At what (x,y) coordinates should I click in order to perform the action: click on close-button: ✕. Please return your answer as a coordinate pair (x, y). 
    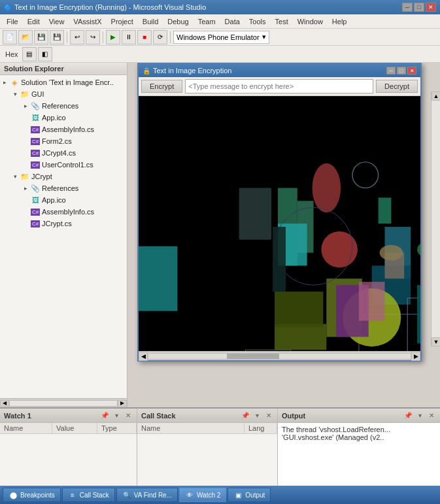
    Looking at the image, I should click on (431, 7).